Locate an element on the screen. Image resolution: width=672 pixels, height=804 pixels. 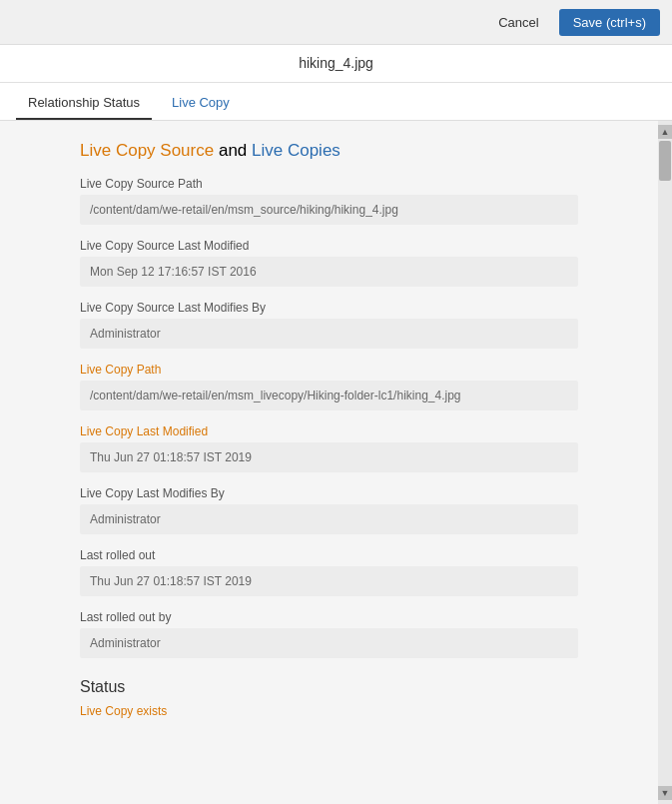
scroll-up-arrow: ▲ is located at coordinates (665, 132).